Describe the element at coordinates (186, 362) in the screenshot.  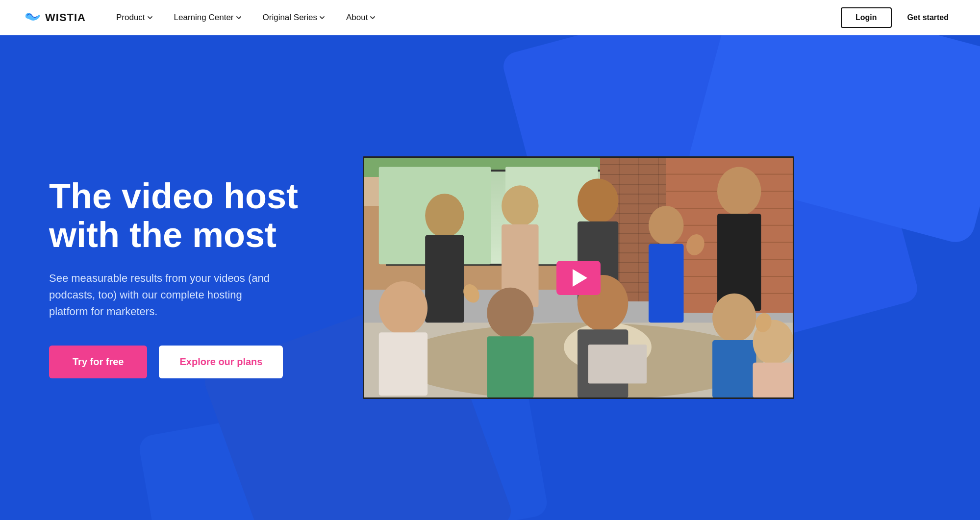
I see `hero-buttons: Try for free Explore our plans` at that location.